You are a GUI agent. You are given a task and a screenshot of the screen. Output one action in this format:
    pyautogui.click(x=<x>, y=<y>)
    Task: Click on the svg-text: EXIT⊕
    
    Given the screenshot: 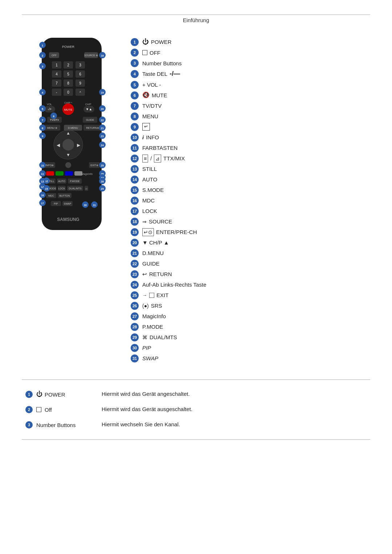 What is the action you would take?
    pyautogui.click(x=94, y=165)
    